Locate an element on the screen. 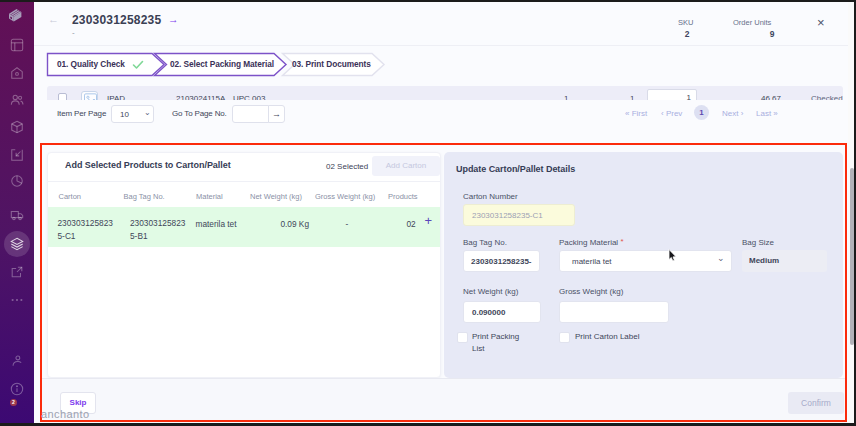  row-qty1: 1 is located at coordinates (566, 98).